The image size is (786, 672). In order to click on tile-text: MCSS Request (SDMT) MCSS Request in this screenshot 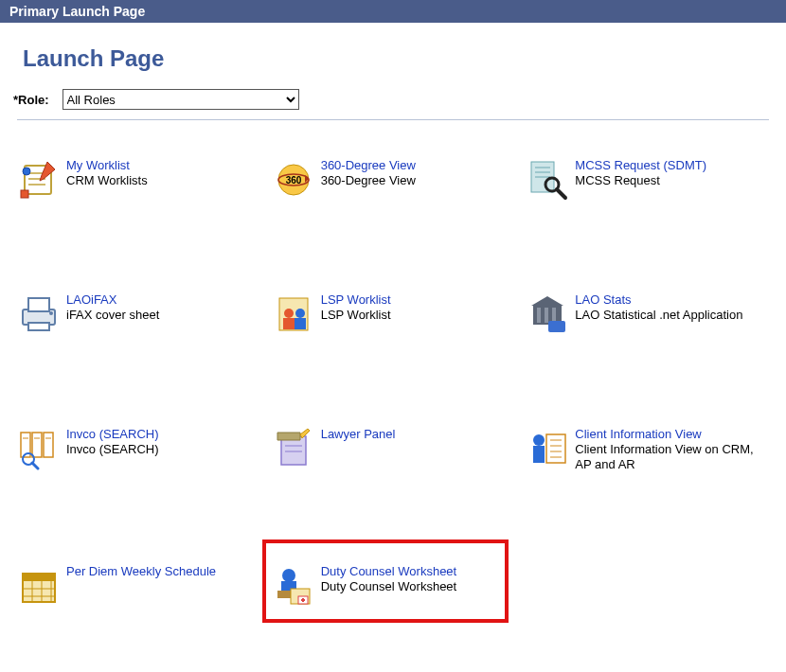, I will do `click(640, 173)`.